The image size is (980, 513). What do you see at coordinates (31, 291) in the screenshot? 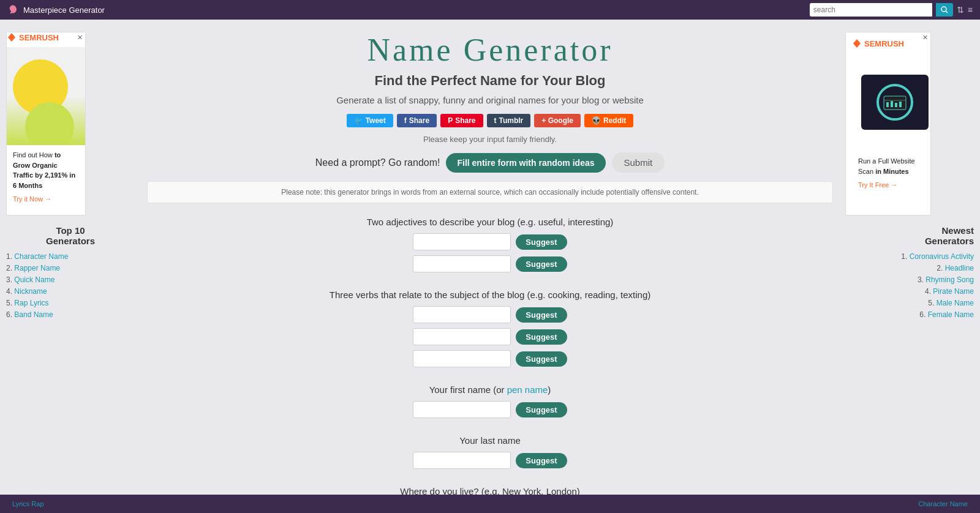
I see `top-gen-link-4: Nickname` at bounding box center [31, 291].